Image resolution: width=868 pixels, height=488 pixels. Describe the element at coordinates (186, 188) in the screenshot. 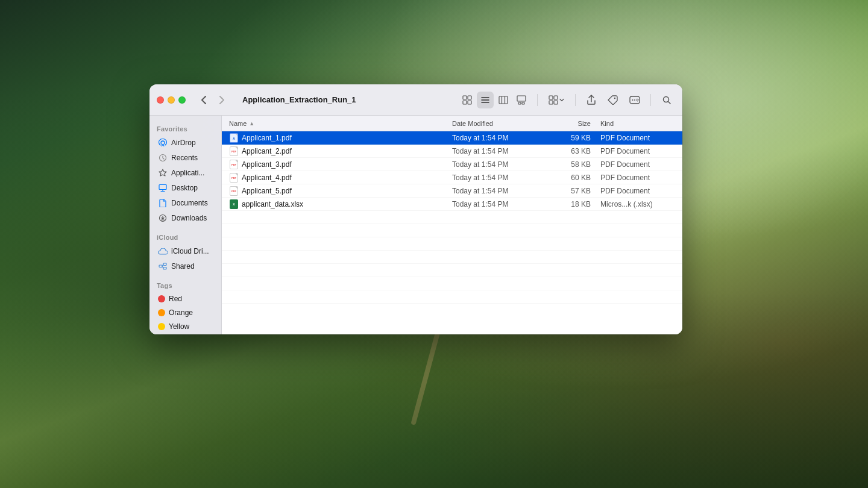

I see `sidebar-item-desktop: Desktop` at that location.